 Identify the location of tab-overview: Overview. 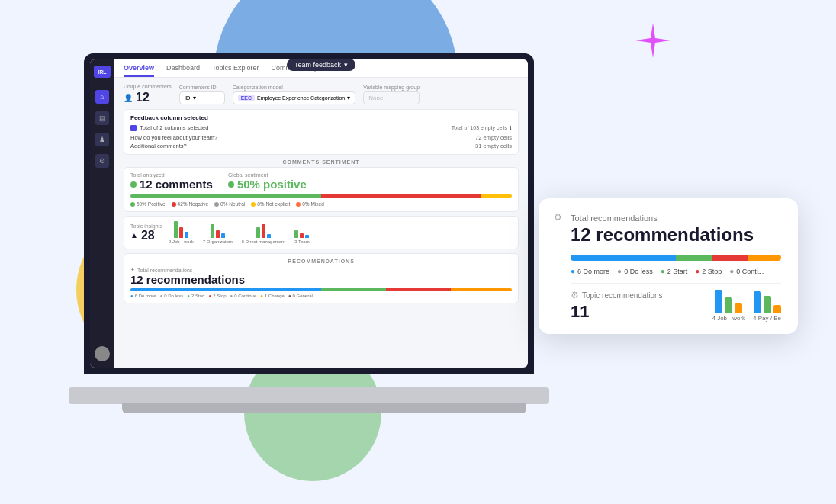
(139, 70).